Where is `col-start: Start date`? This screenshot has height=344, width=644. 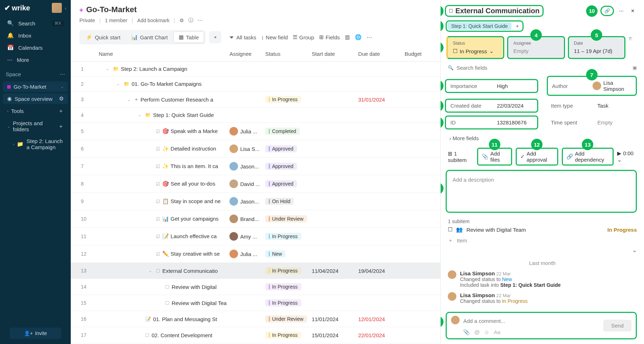 col-start: Start date is located at coordinates (333, 54).